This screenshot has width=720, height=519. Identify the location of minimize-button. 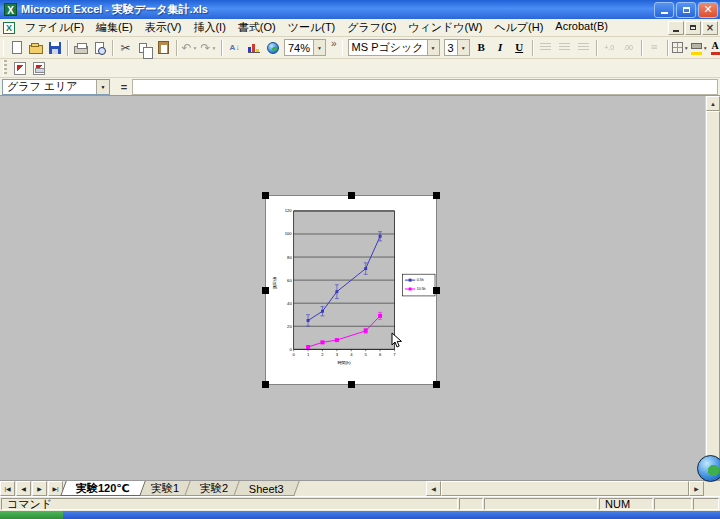
(664, 10).